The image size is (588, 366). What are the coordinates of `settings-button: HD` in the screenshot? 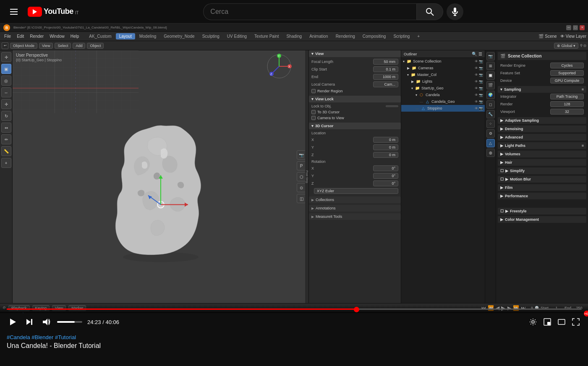 It's located at (533, 322).